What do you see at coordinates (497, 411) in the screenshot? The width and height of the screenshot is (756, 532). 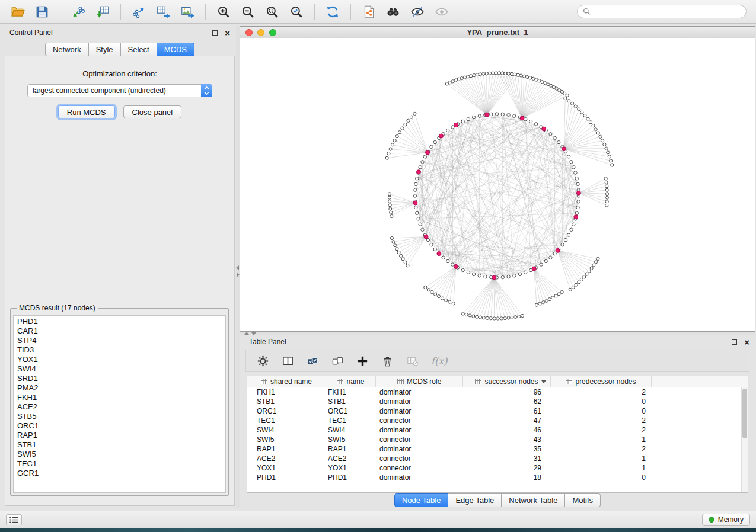 I see `table-row: ORC1ORC1dominator610` at bounding box center [497, 411].